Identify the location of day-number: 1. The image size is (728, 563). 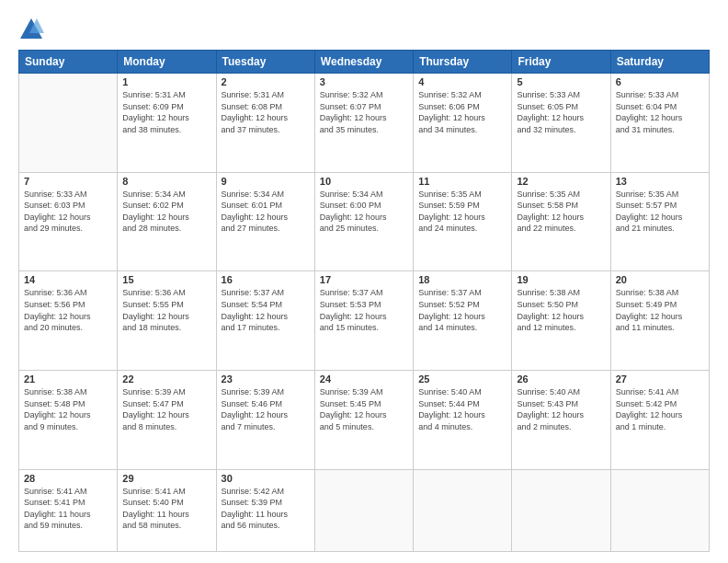
(166, 82).